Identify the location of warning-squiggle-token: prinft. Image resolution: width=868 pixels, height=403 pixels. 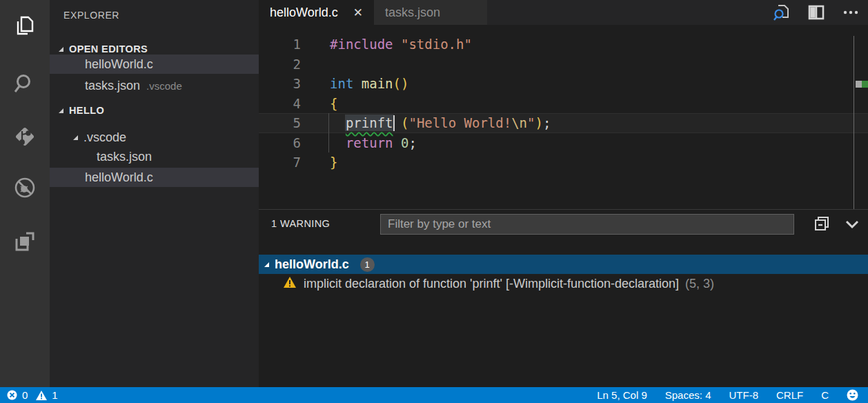
(370, 123).